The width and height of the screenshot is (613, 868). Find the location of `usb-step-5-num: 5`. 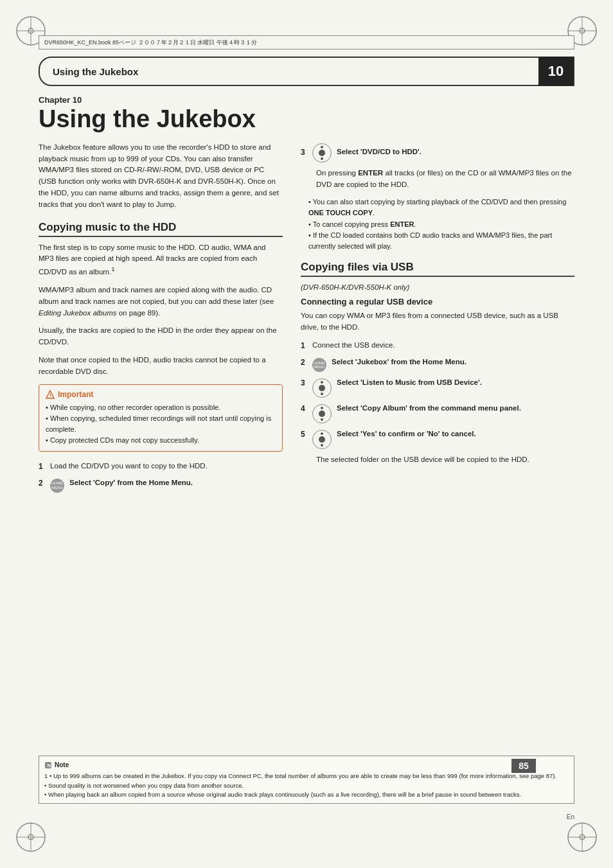

usb-step-5-num: 5 is located at coordinates (305, 434).